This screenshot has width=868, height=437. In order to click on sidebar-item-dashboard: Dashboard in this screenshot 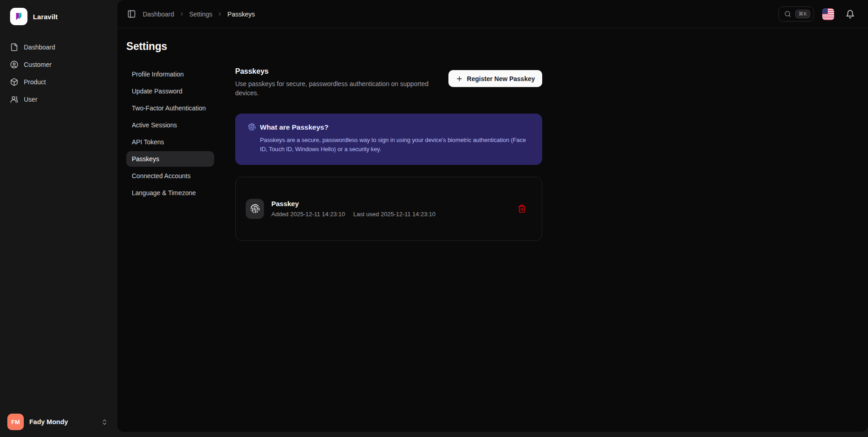, I will do `click(59, 47)`.